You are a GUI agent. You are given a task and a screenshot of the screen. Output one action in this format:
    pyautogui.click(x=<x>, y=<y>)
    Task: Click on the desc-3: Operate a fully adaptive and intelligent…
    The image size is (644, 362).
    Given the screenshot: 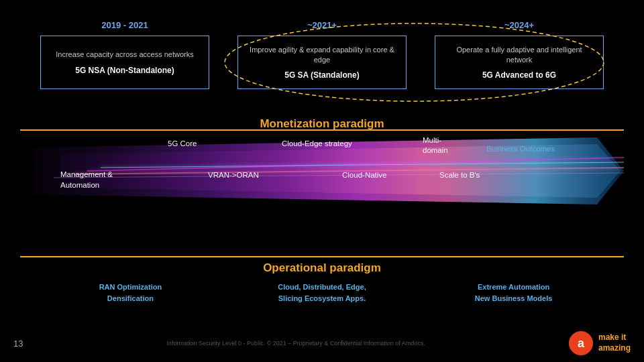 What is the action you would take?
    pyautogui.click(x=519, y=55)
    